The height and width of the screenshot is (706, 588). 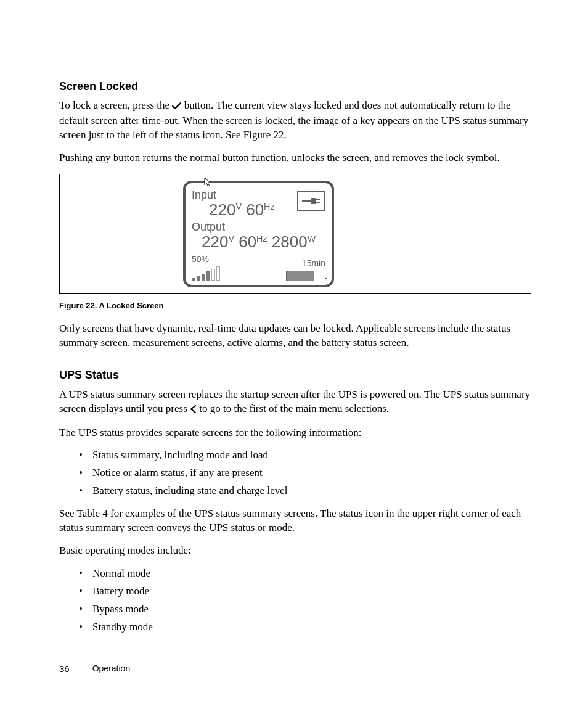 I want to click on chapter-name: Operation, so click(x=111, y=668).